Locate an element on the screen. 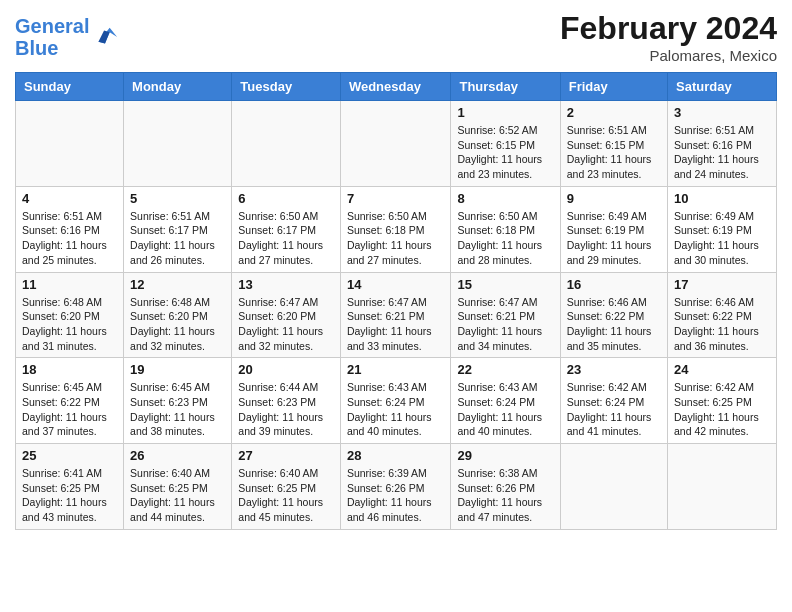 The image size is (792, 612). day-number: 25 is located at coordinates (70, 456).